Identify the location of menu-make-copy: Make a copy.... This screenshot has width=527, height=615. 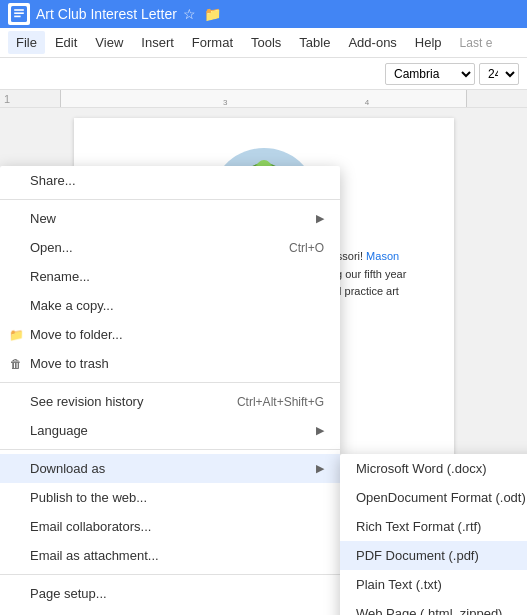
(170, 306).